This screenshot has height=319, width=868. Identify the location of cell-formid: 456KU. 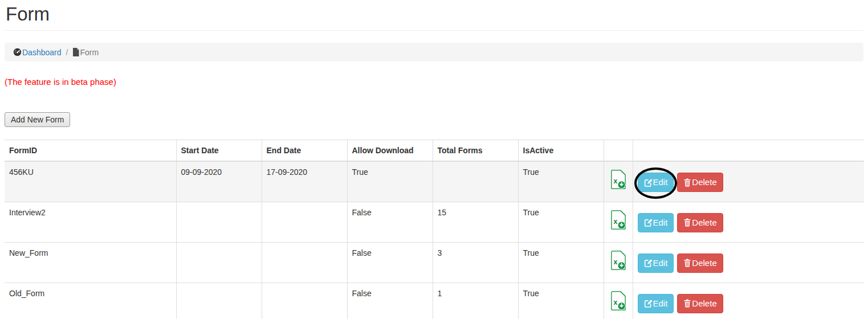
(90, 181).